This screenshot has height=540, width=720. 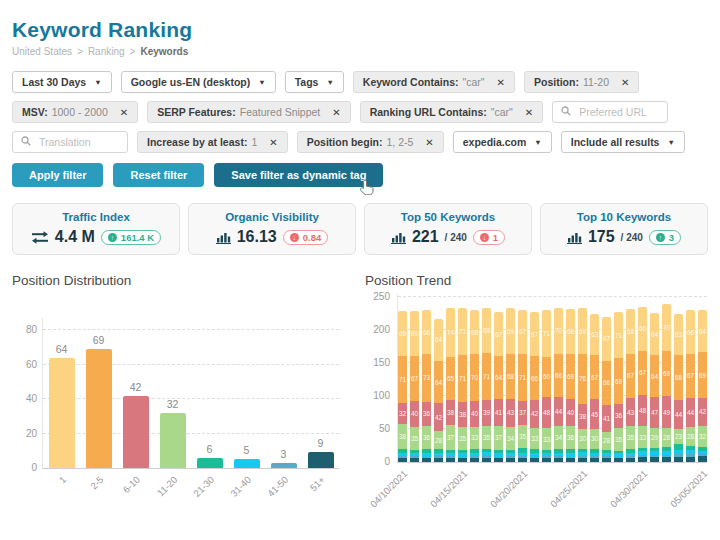 What do you see at coordinates (534, 378) in the screenshot?
I see `trend-stacked-bar: 67664233` at bounding box center [534, 378].